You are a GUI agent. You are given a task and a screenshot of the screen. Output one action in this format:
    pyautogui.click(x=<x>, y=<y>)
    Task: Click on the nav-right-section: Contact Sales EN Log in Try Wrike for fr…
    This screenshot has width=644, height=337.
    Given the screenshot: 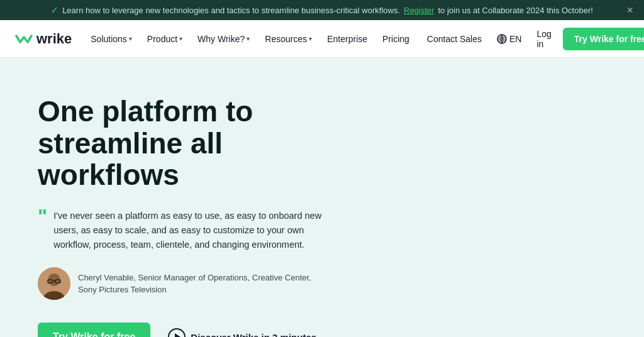 What is the action you would take?
    pyautogui.click(x=532, y=39)
    